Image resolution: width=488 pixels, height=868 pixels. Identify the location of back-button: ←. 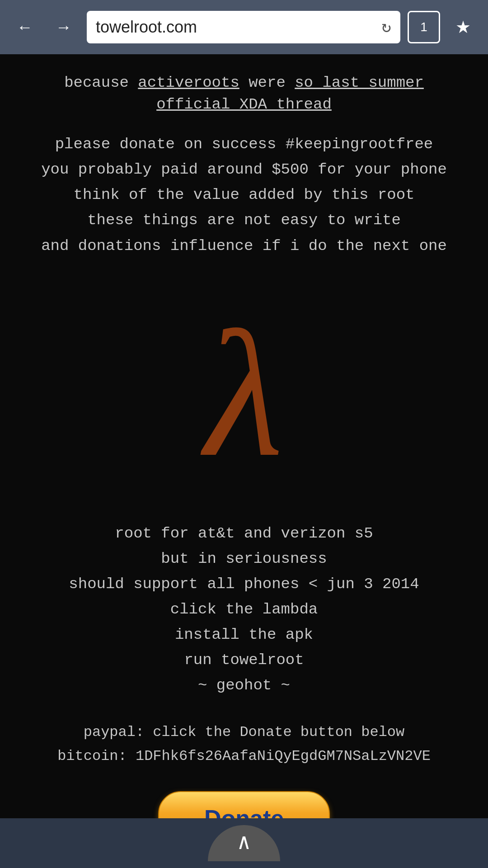
(25, 27).